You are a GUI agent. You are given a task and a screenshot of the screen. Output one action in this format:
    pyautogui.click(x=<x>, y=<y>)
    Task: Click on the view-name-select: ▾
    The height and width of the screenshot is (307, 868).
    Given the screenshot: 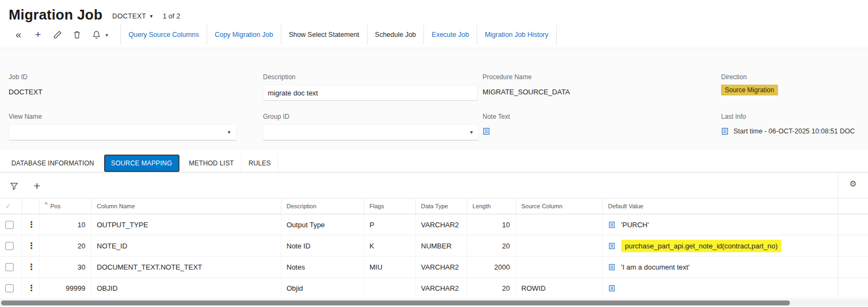 What is the action you would take?
    pyautogui.click(x=123, y=132)
    